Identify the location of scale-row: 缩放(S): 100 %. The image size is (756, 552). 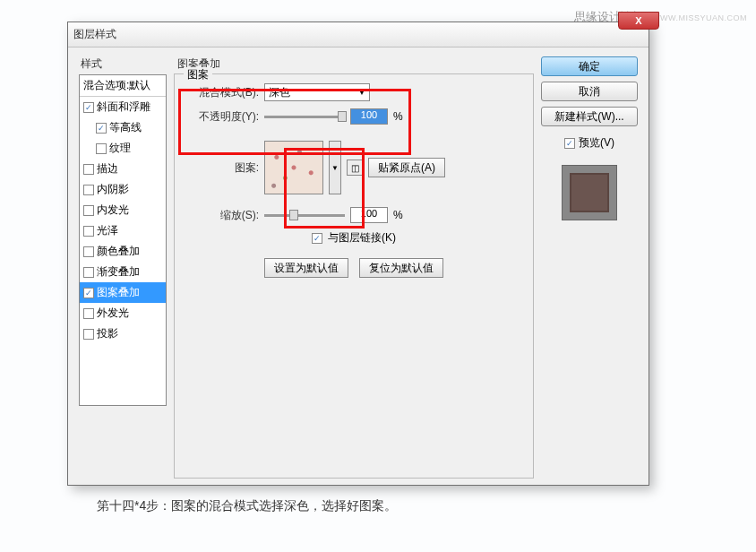
(354, 215).